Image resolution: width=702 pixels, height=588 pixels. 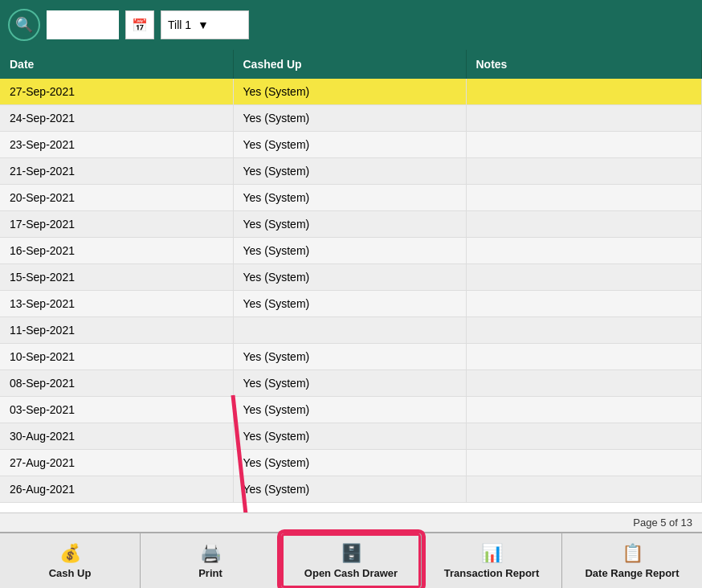 I want to click on table-row: 27-Sep-2021Yes (System), so click(x=351, y=92).